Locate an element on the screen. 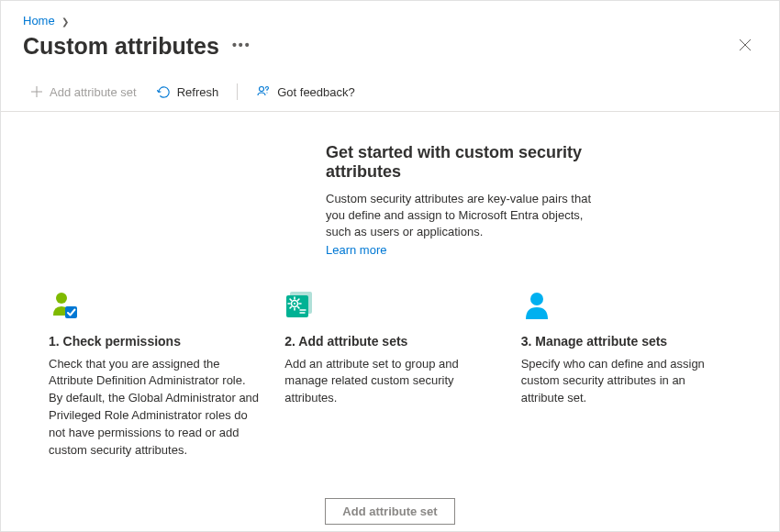 This screenshot has height=532, width=780. step-3-title: 3. Manage attribute sets is located at coordinates (626, 341).